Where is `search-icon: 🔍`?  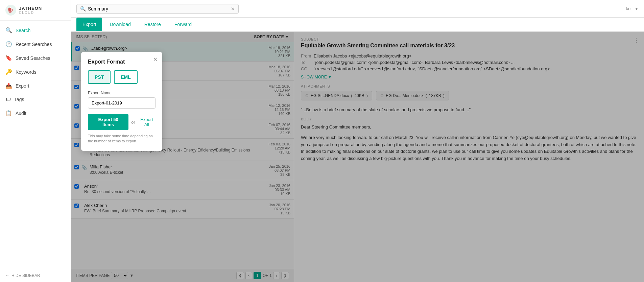
search-icon: 🔍 is located at coordinates (9, 30).